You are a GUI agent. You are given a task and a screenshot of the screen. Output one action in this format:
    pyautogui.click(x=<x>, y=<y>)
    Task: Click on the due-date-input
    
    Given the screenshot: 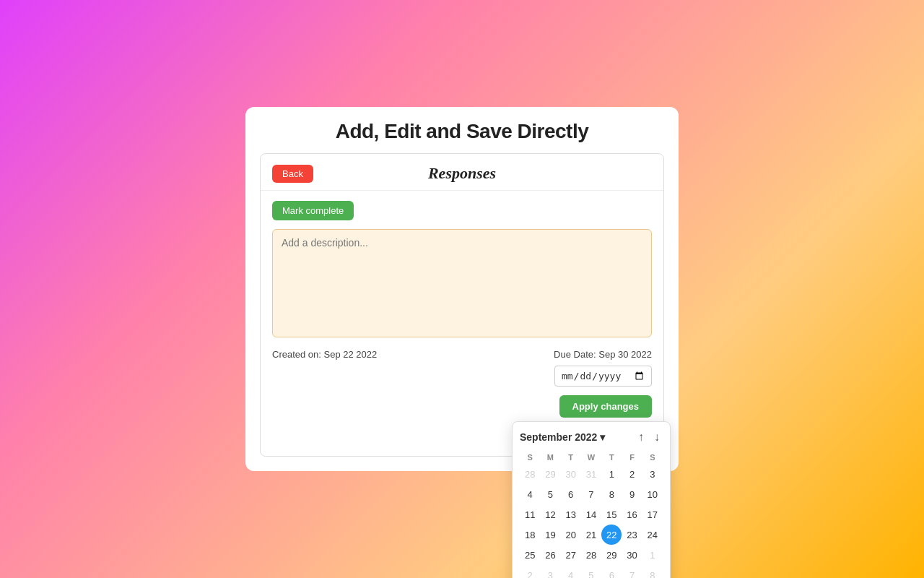 What is the action you would take?
    pyautogui.click(x=603, y=376)
    